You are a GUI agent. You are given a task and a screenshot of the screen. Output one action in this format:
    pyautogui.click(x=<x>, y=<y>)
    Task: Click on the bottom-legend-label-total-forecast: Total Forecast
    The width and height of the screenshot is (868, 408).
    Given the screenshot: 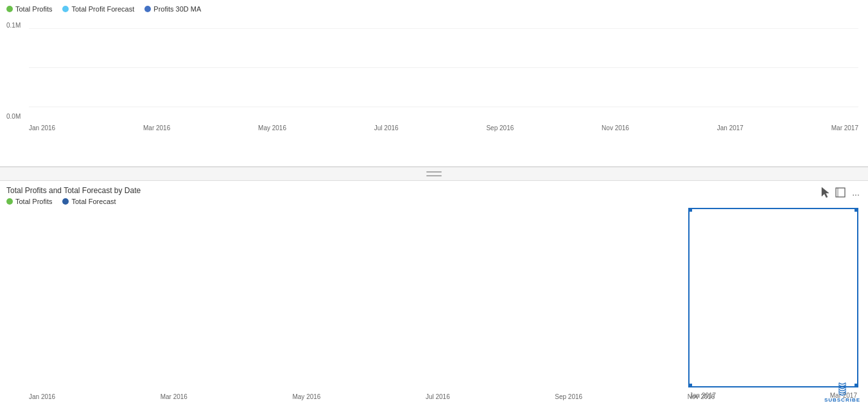 What is the action you would take?
    pyautogui.click(x=94, y=201)
    